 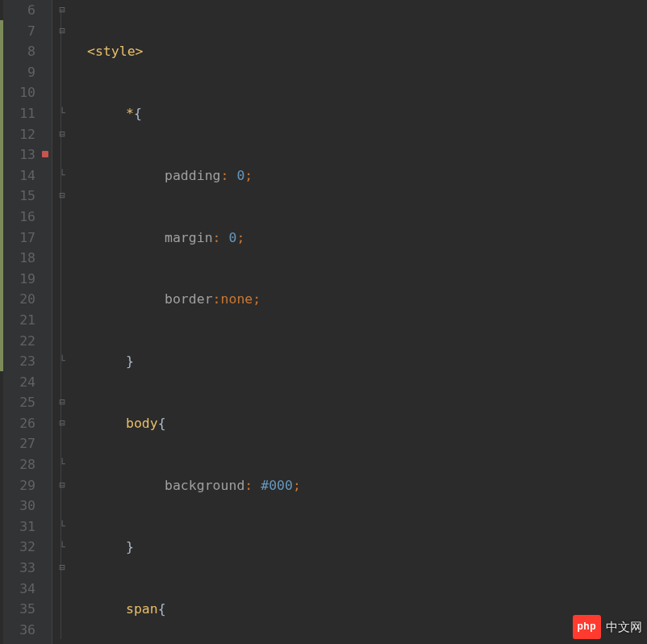 I want to click on brace: }, so click(x=130, y=362).